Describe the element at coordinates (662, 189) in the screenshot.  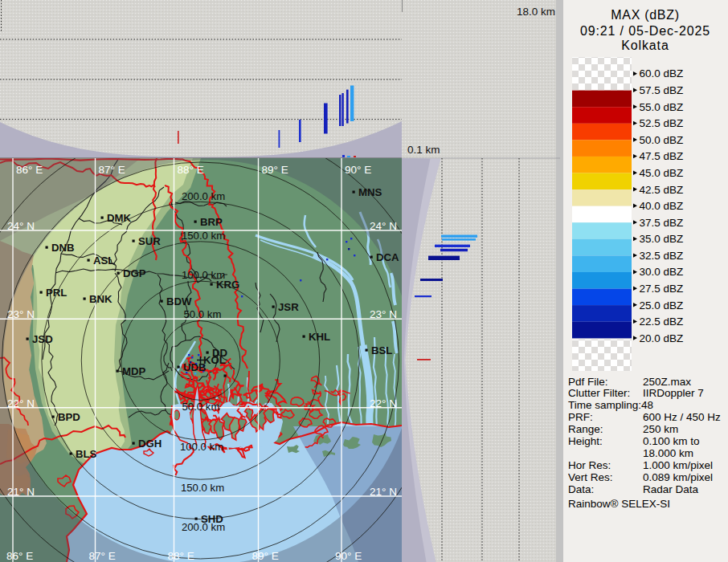
I see `svg-text: 42.5 dBZ` at that location.